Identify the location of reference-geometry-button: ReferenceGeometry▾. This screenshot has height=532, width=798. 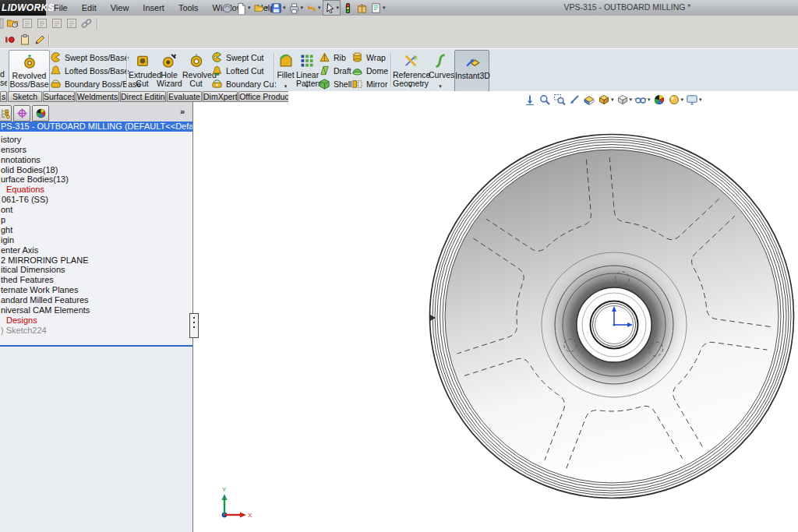
(410, 70).